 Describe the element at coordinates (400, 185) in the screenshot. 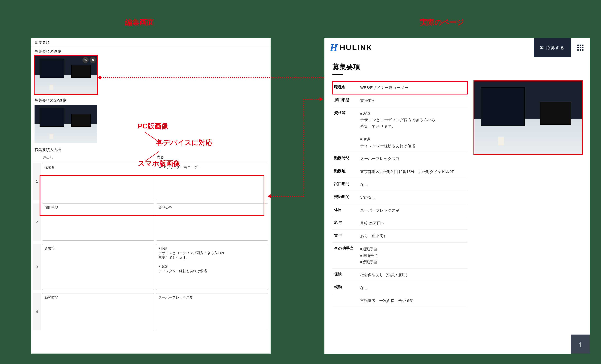

I see `detail-row: 試用期間なし` at that location.